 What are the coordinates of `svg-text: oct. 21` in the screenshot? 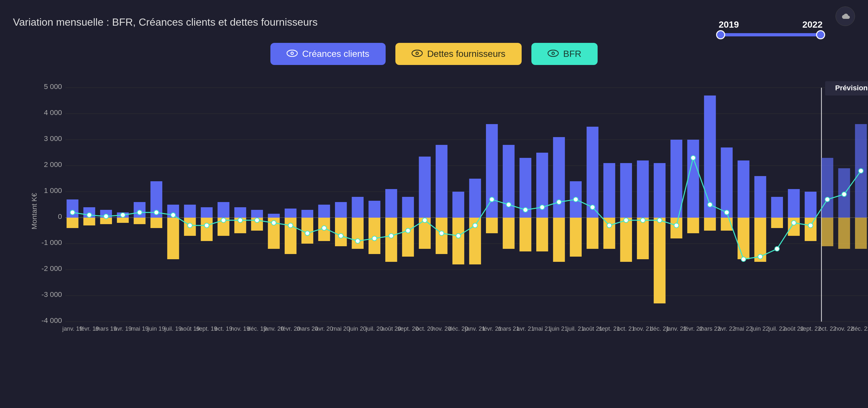 It's located at (626, 329).